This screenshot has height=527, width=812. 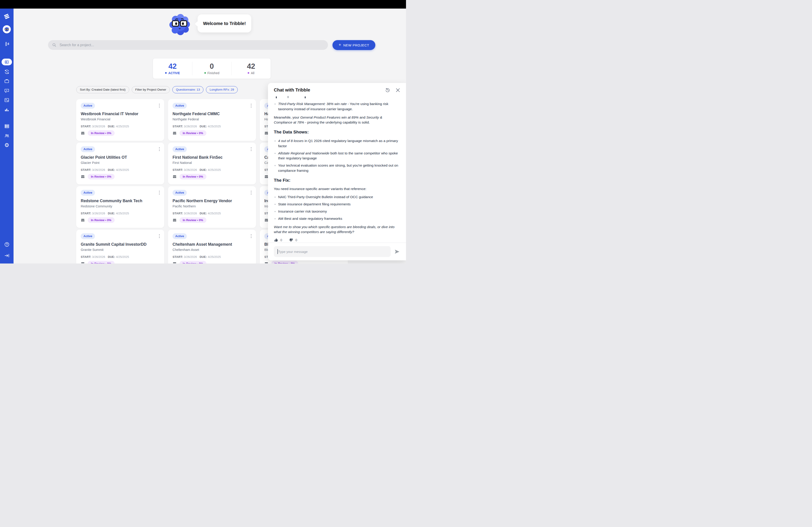 I want to click on chat-messages: Third-Party Risk Management: 38% win rat…, so click(x=337, y=169).